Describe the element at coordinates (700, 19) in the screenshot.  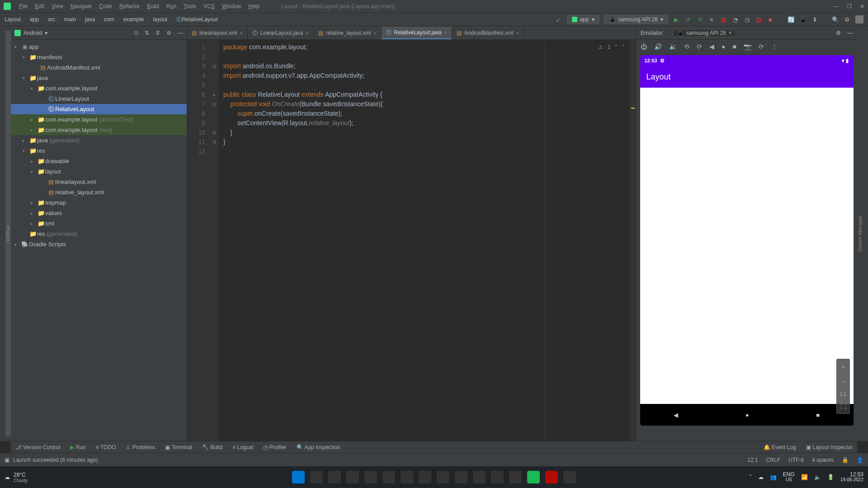
I see `apply-code-changes-icon: ⟲` at that location.